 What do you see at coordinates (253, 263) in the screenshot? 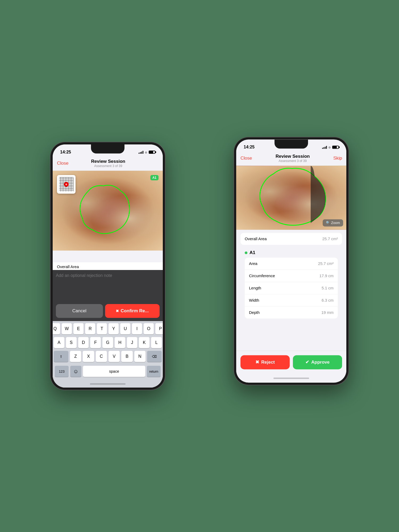
I see `area-label: Area` at bounding box center [253, 263].